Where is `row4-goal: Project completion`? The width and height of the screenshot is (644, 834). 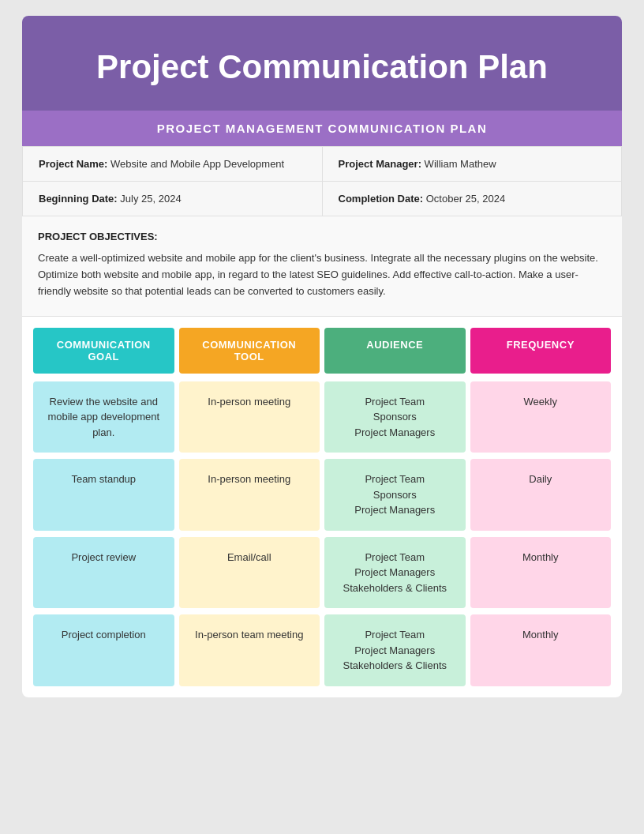
row4-goal: Project completion is located at coordinates (104, 651).